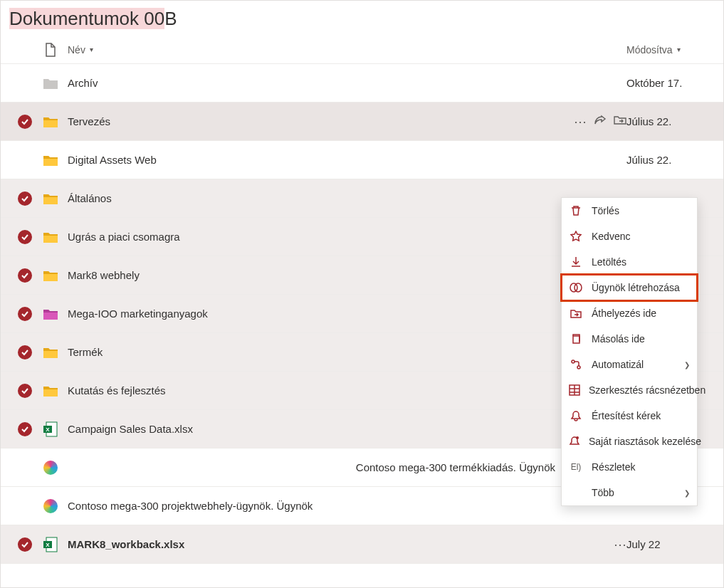 The image size is (724, 588). What do you see at coordinates (309, 121) in the screenshot?
I see `row-name: Tervezés` at bounding box center [309, 121].